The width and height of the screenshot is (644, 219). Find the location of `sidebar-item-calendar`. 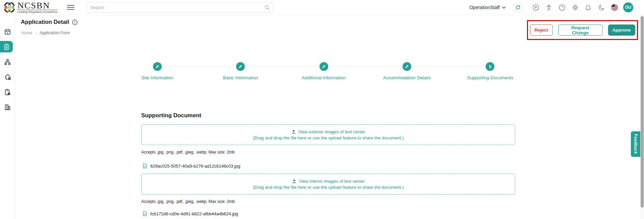

sidebar-item-calendar is located at coordinates (7, 32).